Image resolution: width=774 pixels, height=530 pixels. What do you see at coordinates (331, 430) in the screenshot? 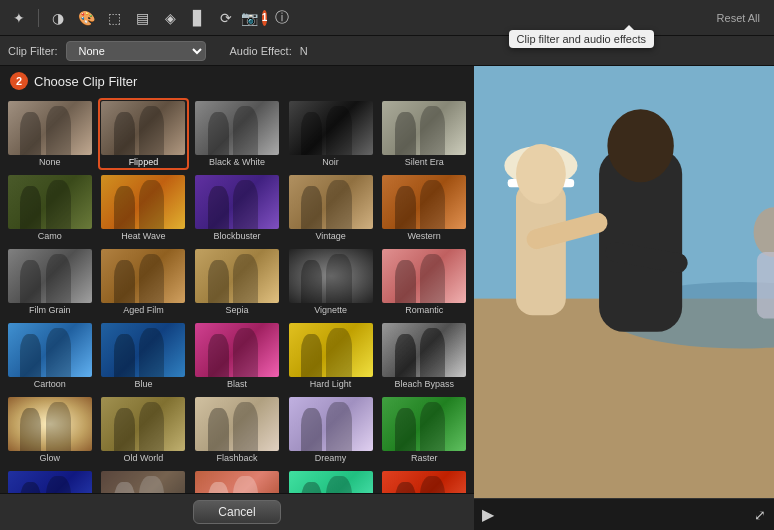
I see `filter-item-dreamy: Dreamy` at bounding box center [331, 430].